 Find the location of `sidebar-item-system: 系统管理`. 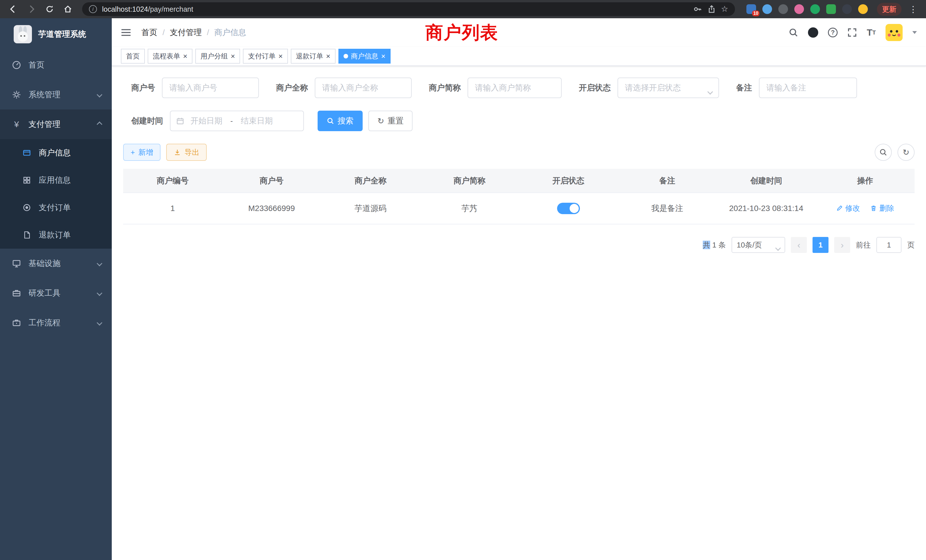

sidebar-item-system: 系统管理 is located at coordinates (56, 95).